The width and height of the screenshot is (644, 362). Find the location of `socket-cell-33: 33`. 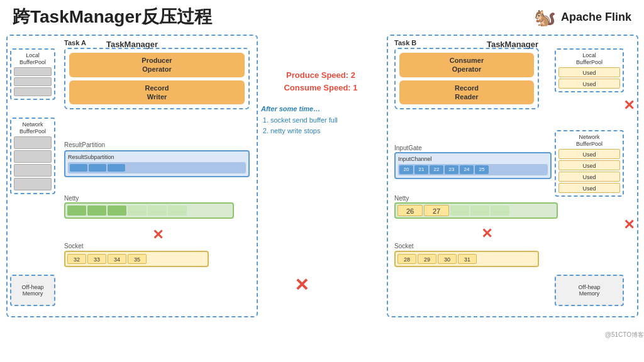

socket-cell-33: 33 is located at coordinates (97, 259).